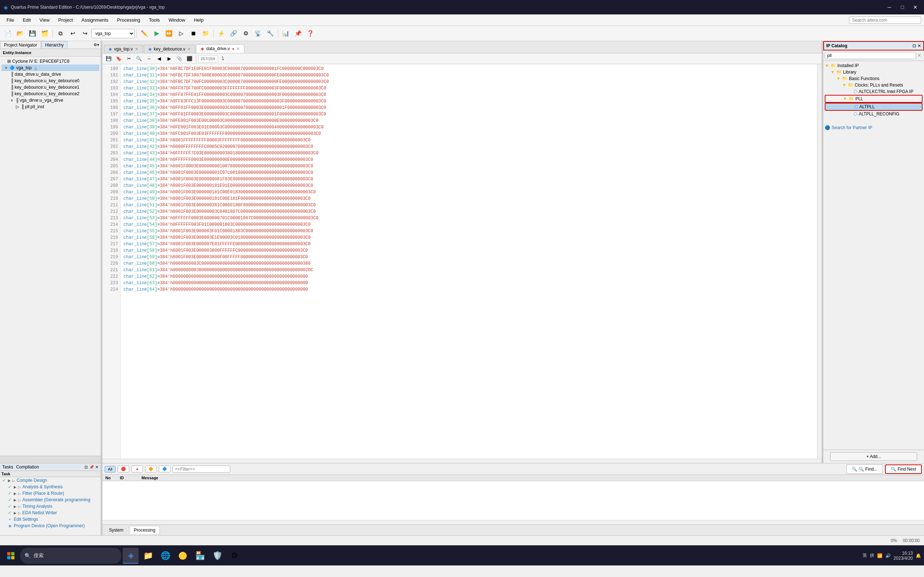  Describe the element at coordinates (85, 34) in the screenshot. I see `redo-button: ↪` at that location.